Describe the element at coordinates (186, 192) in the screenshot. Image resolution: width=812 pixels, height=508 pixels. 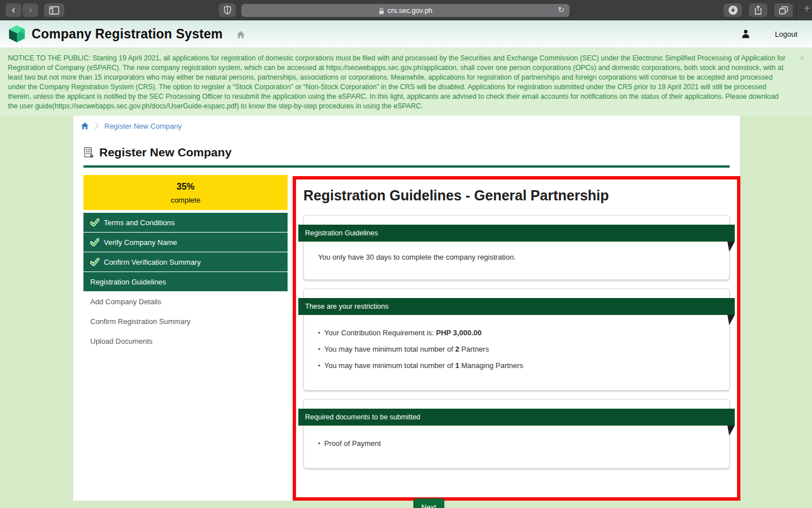
I see `progress-indicator: 35% complete` at that location.